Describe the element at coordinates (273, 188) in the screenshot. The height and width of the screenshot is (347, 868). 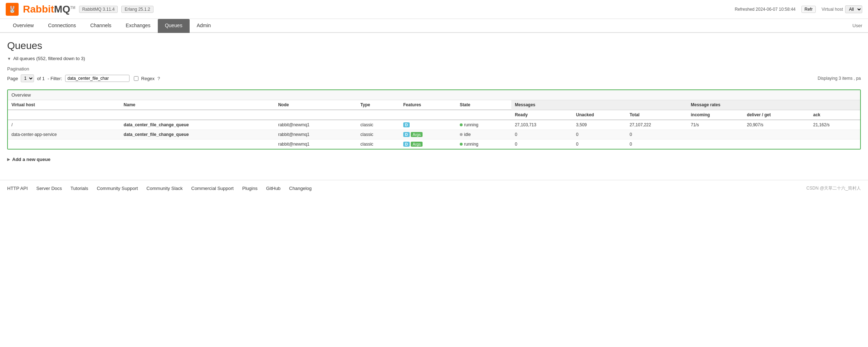
I see `footer-github: GitHub` at that location.